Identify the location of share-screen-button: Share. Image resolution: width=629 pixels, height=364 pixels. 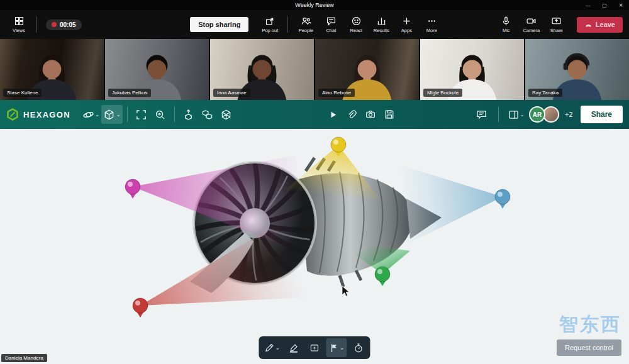
(557, 25).